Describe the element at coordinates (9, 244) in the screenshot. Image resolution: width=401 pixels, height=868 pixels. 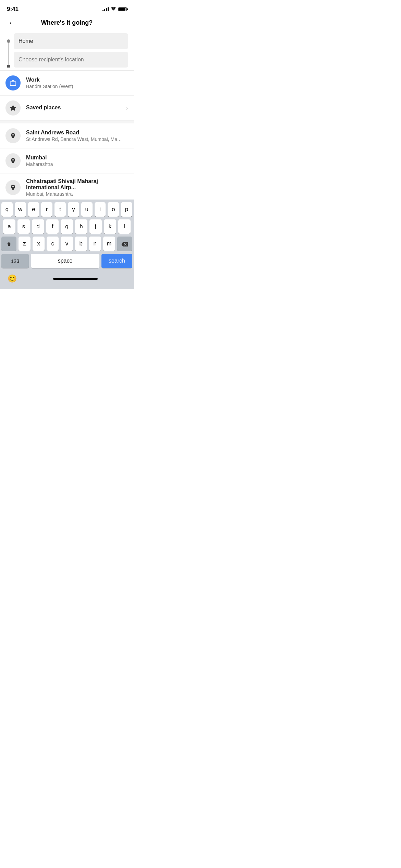
I see `shift-icon` at that location.